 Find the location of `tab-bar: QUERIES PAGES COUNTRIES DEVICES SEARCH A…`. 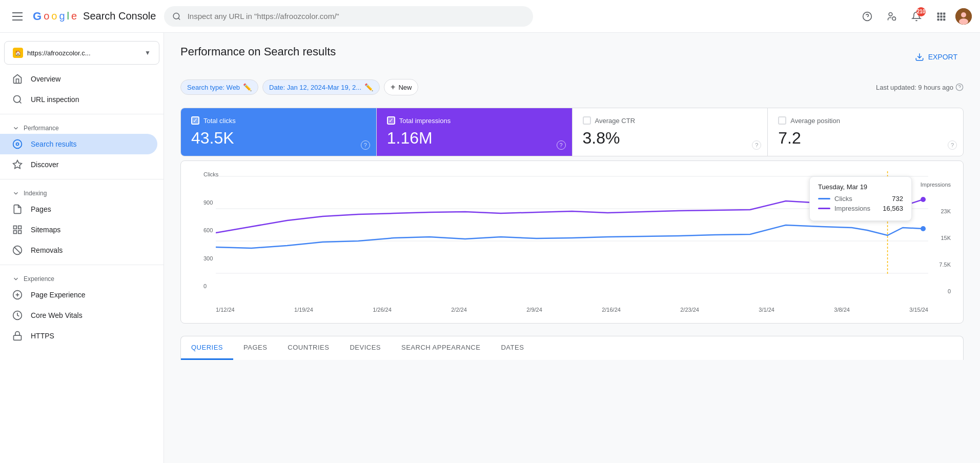

tab-bar: QUERIES PAGES COUNTRIES DEVICES SEARCH A… is located at coordinates (572, 348).